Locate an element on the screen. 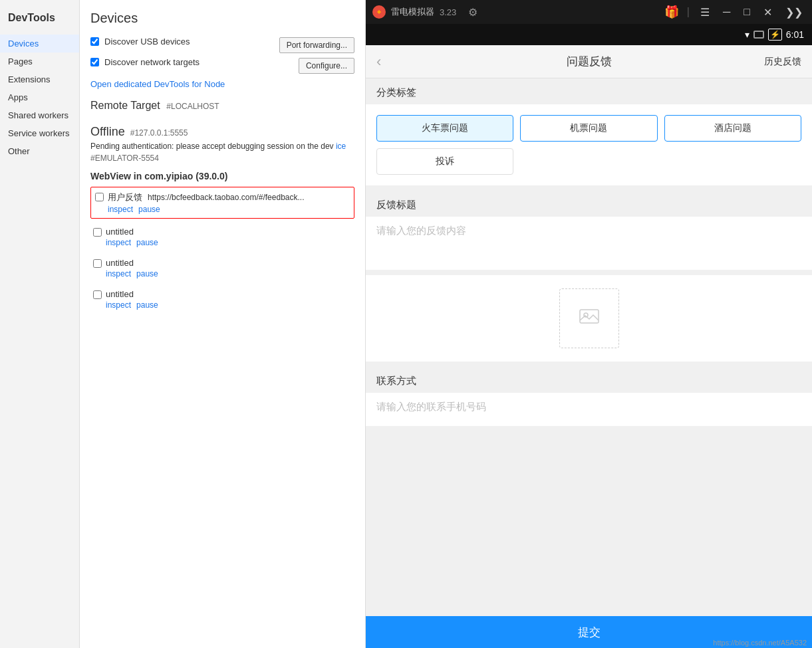  sidebar-item-extensions: Extensions is located at coordinates (40, 80).